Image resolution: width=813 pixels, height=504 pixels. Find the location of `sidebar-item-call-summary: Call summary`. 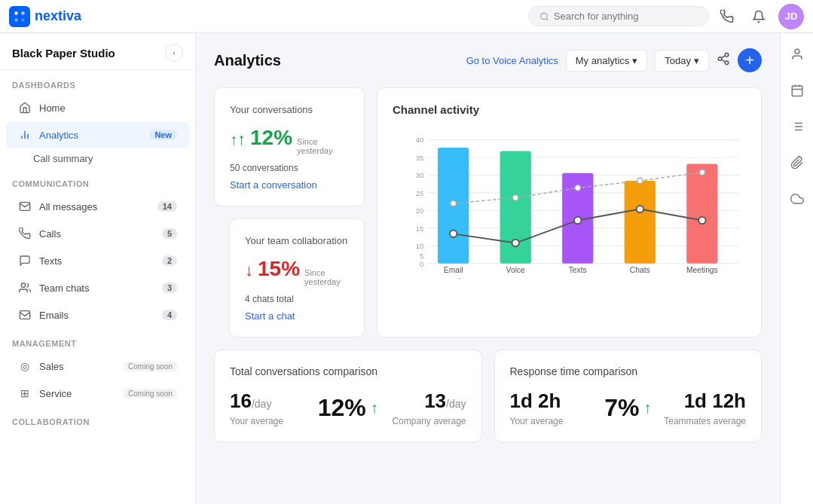

sidebar-item-call-summary: Call summary is located at coordinates (98, 158).